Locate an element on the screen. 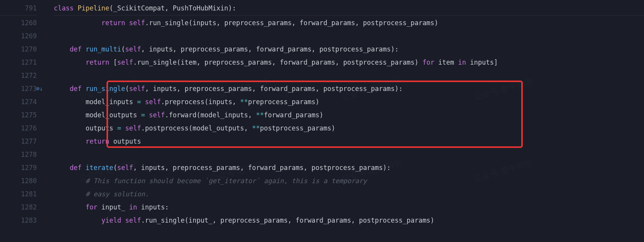  code-text: .run_single(item, preprocess_params, for… is located at coordinates (278, 62).